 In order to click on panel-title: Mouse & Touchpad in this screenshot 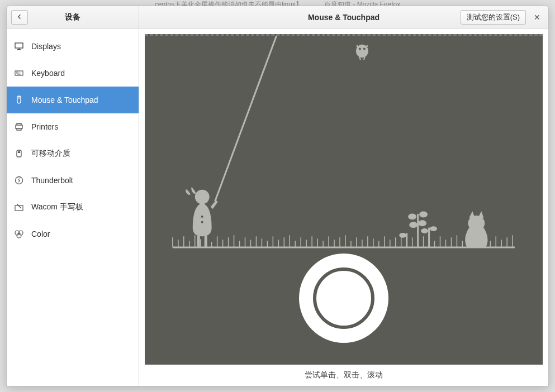, I will do `click(344, 17)`.